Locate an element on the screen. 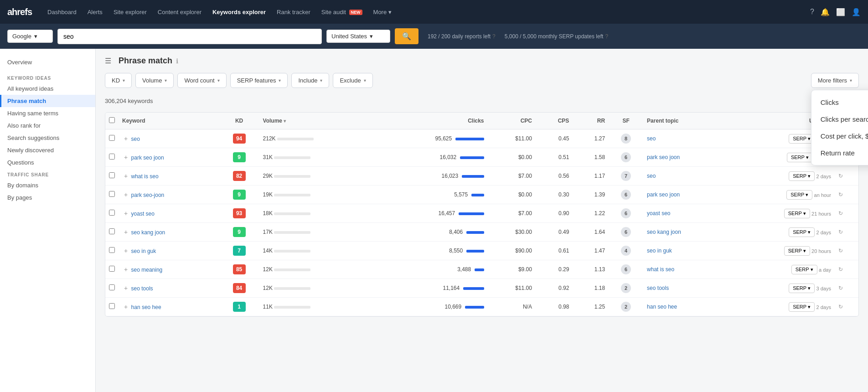 This screenshot has height=392, width=868. parent-topic-link-2: seo is located at coordinates (651, 176).